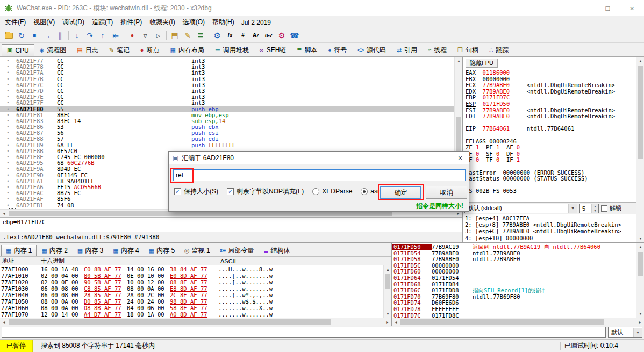  I want to click on disasm-row: •6AD21F78CCint3, so click(227, 67).